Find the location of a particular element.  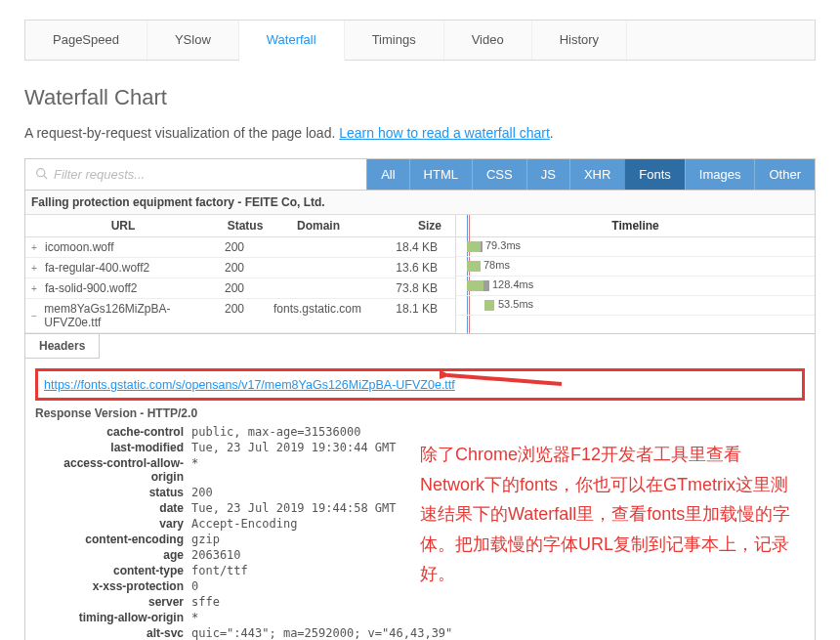

size-cell: 18.1 KB is located at coordinates (406, 316).